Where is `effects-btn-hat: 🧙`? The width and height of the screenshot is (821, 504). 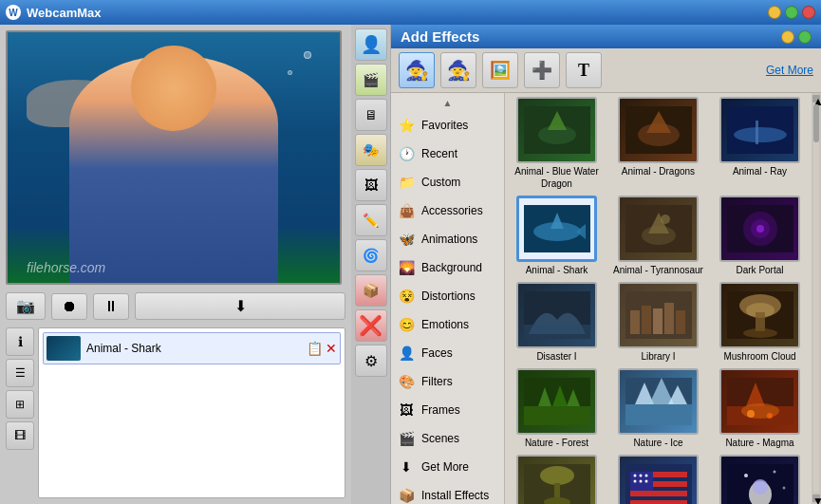
effects-btn-hat: 🧙 is located at coordinates (458, 70).